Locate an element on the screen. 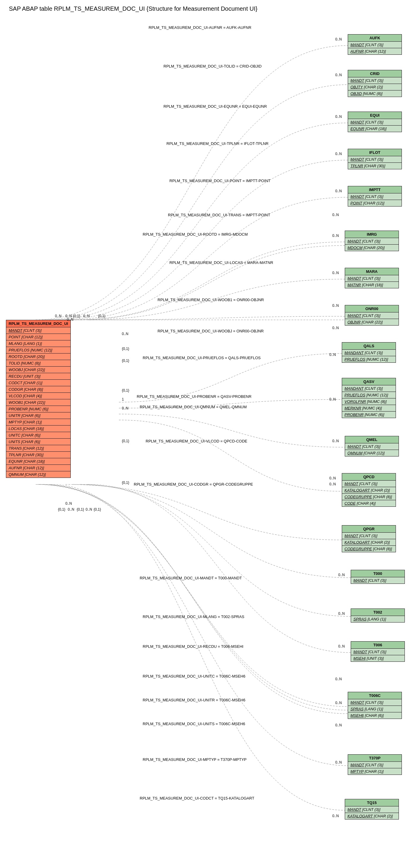 Image resolution: width=417 pixels, height=868 pixels. relation-label: RPLM_TS_MEASUREM_DOC_UI-LOCAS = MARA-MAT… is located at coordinates (221, 263).